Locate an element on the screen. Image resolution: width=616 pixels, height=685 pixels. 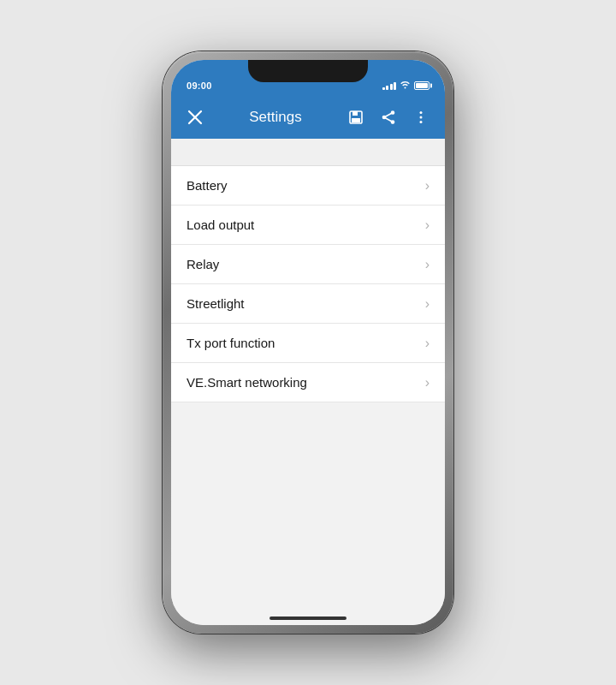
notch is located at coordinates (308, 71).